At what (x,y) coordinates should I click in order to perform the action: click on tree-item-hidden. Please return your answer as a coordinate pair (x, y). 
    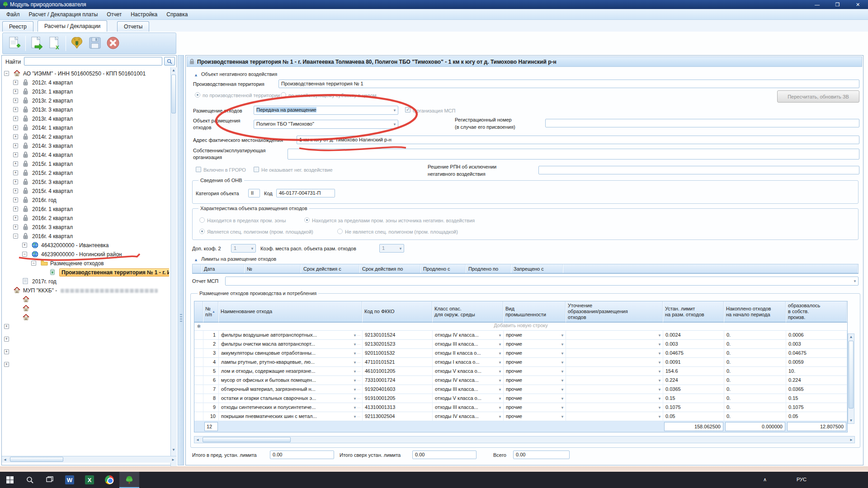
    Looking at the image, I should click on (85, 300).